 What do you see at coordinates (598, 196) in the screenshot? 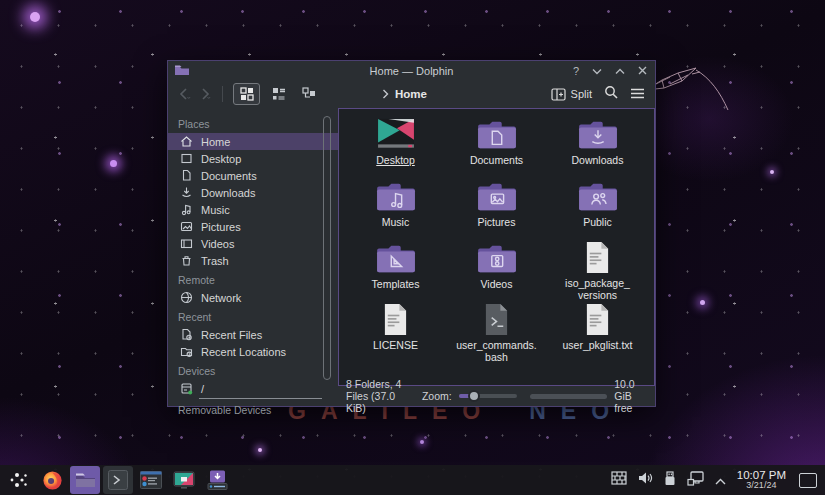
I see `folder-public-icon` at bounding box center [598, 196].